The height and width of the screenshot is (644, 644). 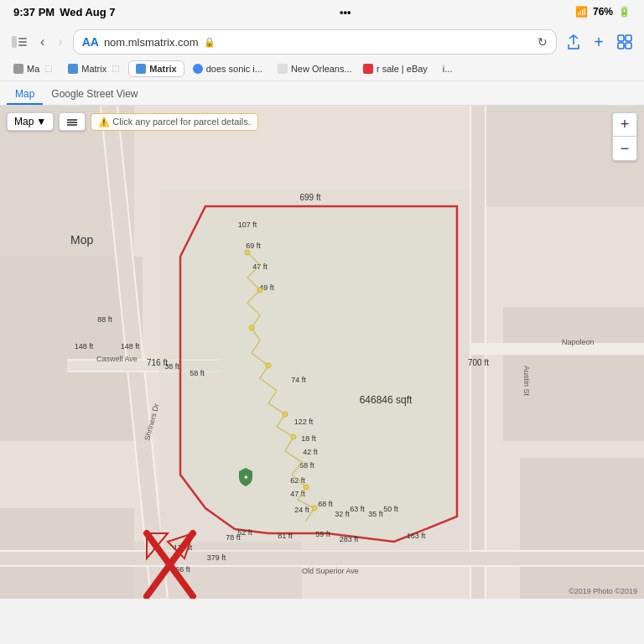 I want to click on svg-text: Old Superior Ave, so click(x=330, y=571).